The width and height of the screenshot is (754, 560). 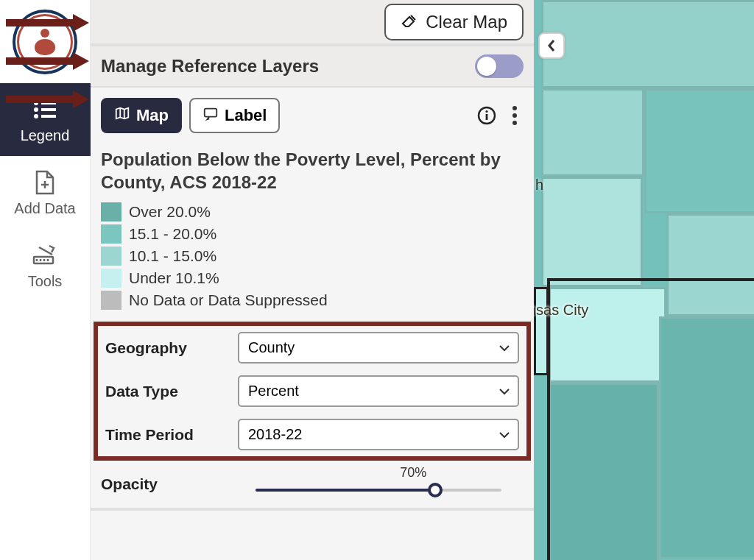 I want to click on more-menu-button, so click(x=515, y=116).